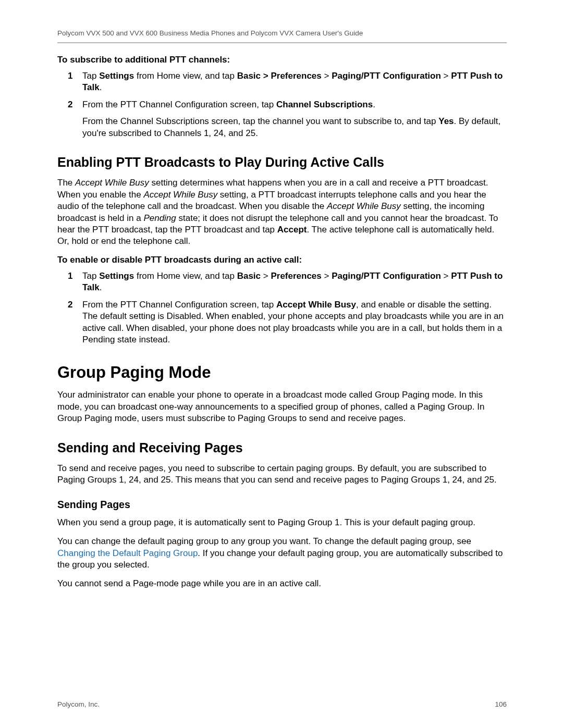 The height and width of the screenshot is (728, 563). Describe the element at coordinates (249, 276) in the screenshot. I see `bold: Basic` at that location.